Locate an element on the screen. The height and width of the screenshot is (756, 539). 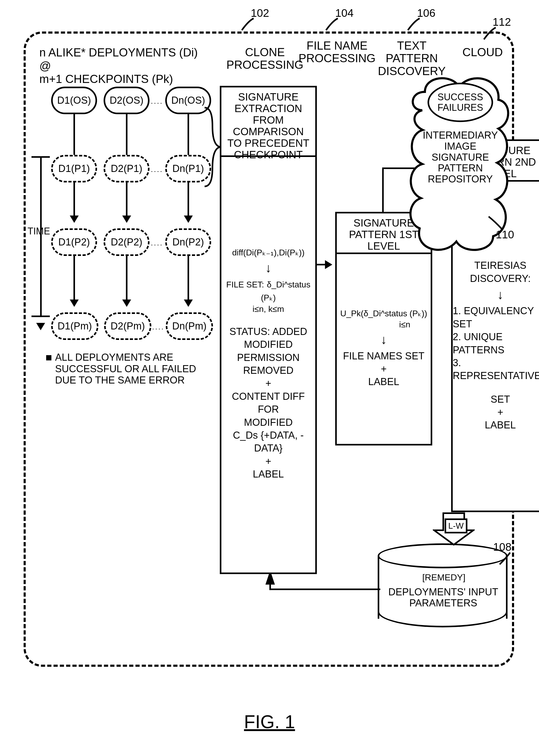
col-label-file: FILE NAME PROCESSING is located at coordinates (337, 52).